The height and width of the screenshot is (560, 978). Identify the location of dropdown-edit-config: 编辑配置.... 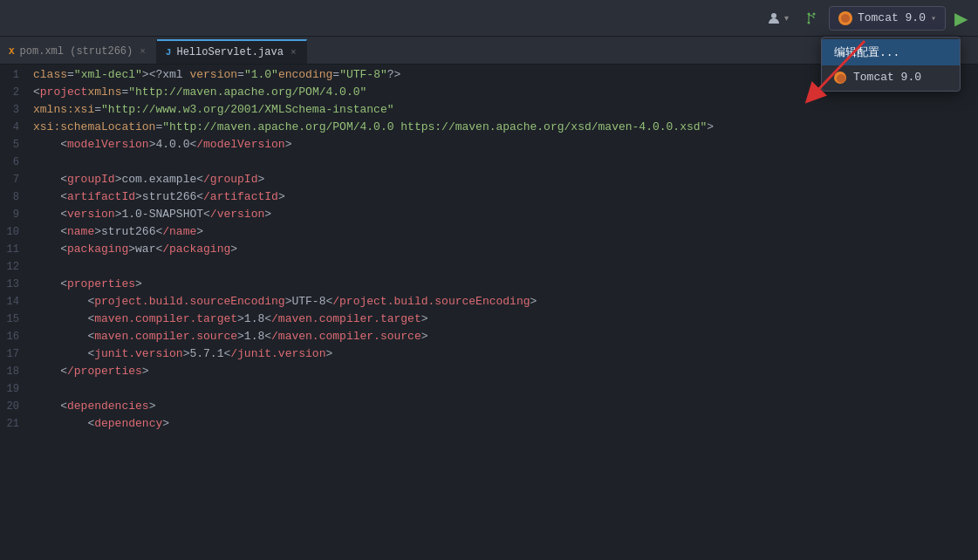
(891, 52).